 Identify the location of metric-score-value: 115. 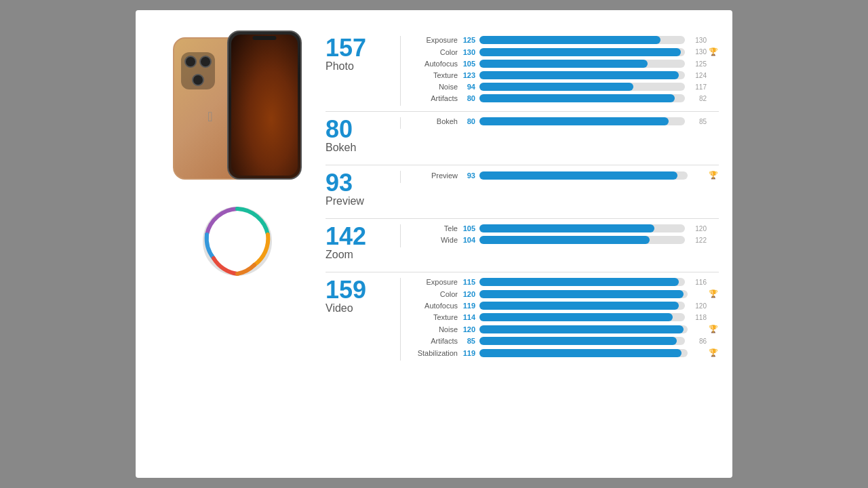
(467, 282).